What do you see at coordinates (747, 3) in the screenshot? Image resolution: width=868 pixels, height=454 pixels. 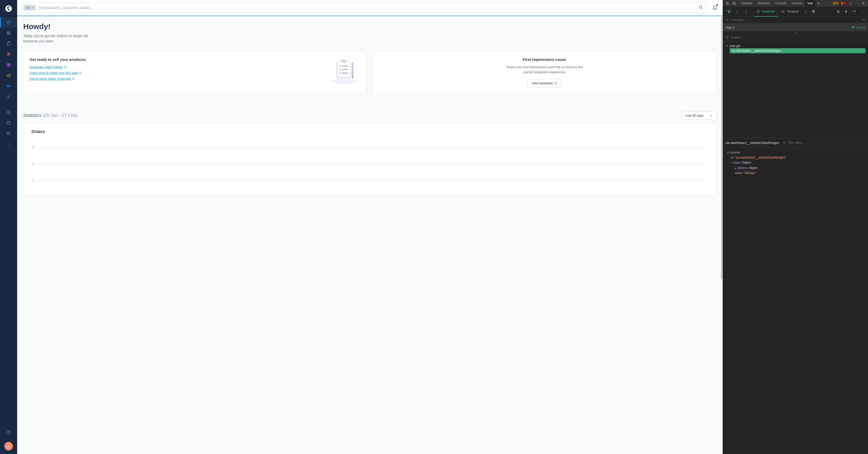 I see `tab-network: Network` at bounding box center [747, 3].